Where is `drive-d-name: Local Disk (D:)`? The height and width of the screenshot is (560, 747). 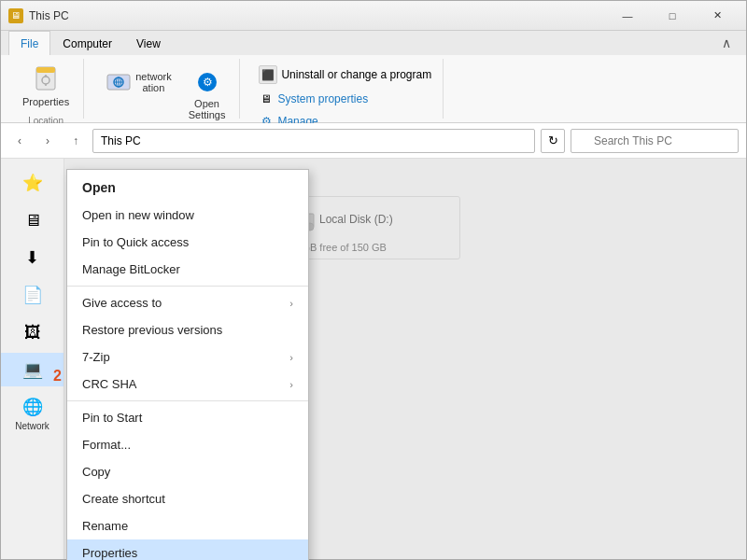 drive-d-name: Local Disk (D:) is located at coordinates (357, 219).